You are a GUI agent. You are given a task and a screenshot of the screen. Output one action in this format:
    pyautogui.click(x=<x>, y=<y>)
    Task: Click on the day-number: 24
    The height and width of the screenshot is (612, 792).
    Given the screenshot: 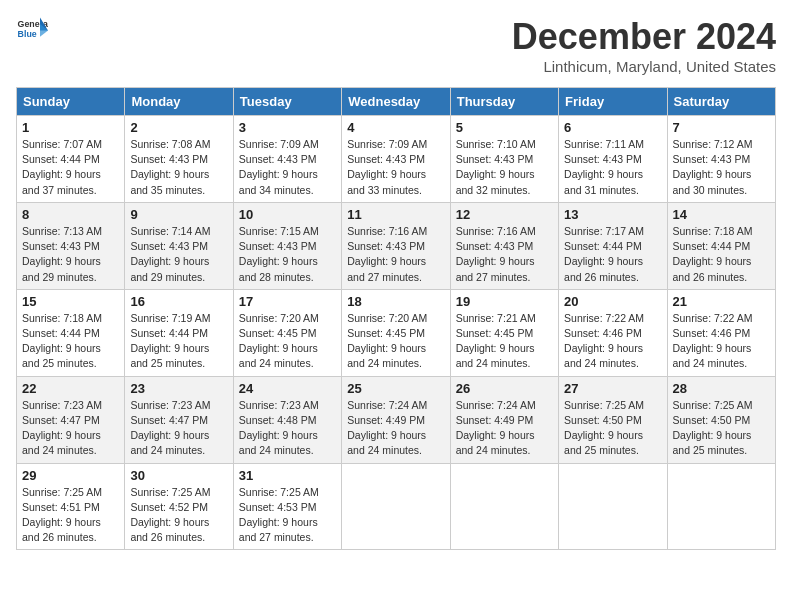 What is the action you would take?
    pyautogui.click(x=288, y=388)
    